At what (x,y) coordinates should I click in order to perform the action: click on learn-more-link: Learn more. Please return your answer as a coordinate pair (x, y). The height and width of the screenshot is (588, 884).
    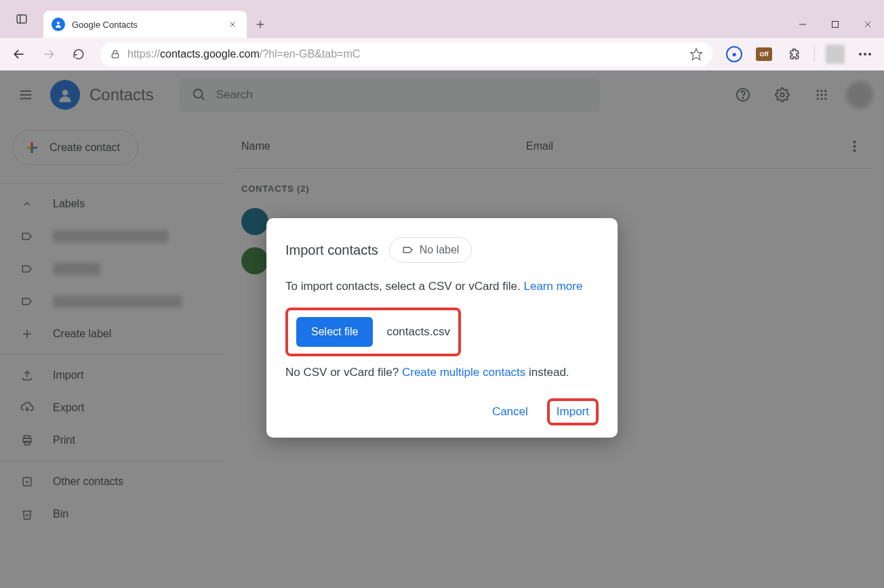
    Looking at the image, I should click on (553, 286).